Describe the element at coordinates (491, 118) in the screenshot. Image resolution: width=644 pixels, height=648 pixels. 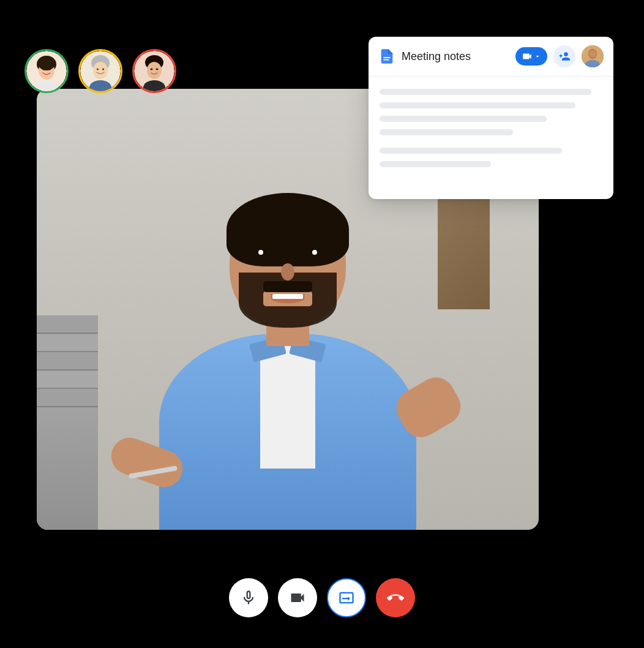
I see `notes-panel: Meeting notes` at that location.